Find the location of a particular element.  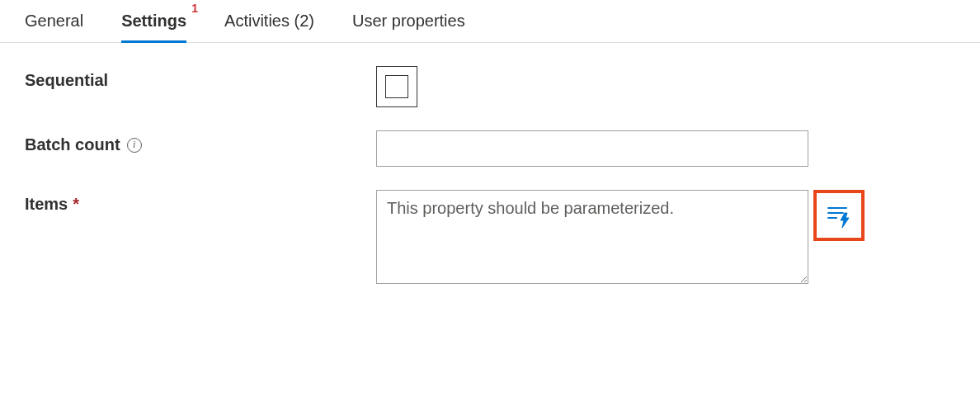

info-icon: i is located at coordinates (134, 145).